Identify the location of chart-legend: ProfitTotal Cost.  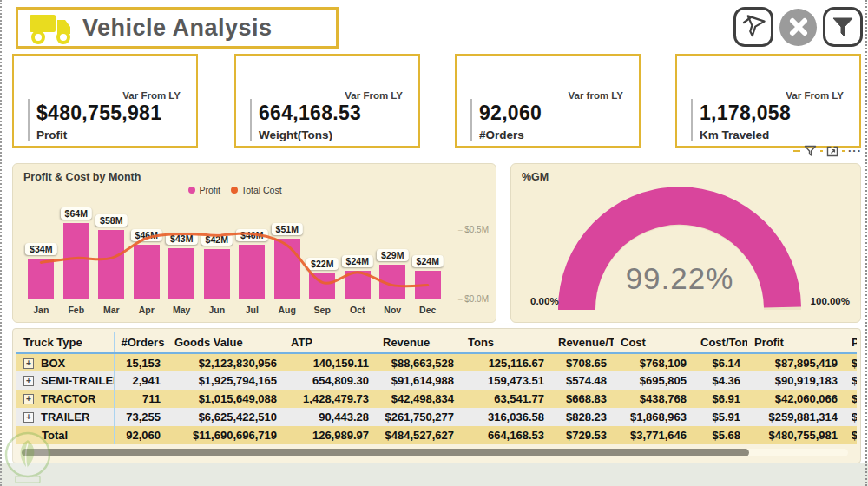
(235, 190).